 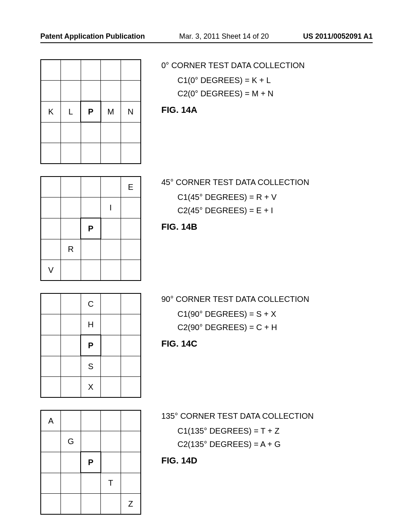 What do you see at coordinates (267, 182) in the screenshot?
I see `section-title: 45° CORNER TEST DATA COLLECTION` at bounding box center [267, 182].